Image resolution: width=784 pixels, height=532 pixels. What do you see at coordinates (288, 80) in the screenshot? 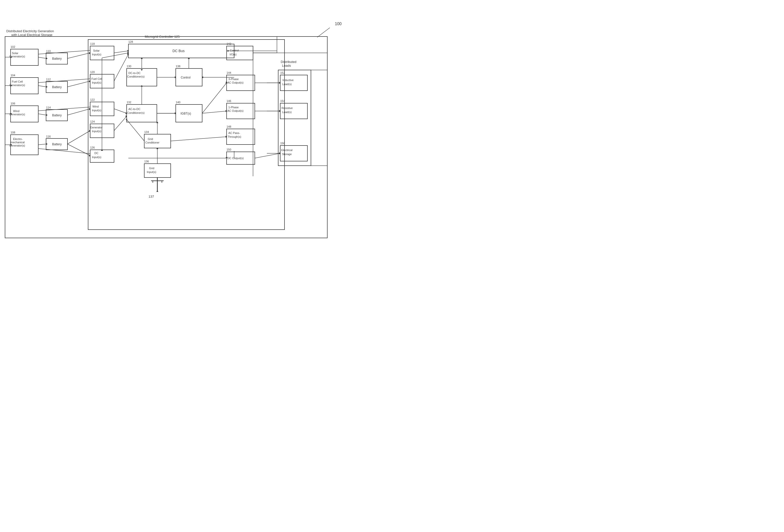
I see `svg-text: Inductive` at bounding box center [288, 80].